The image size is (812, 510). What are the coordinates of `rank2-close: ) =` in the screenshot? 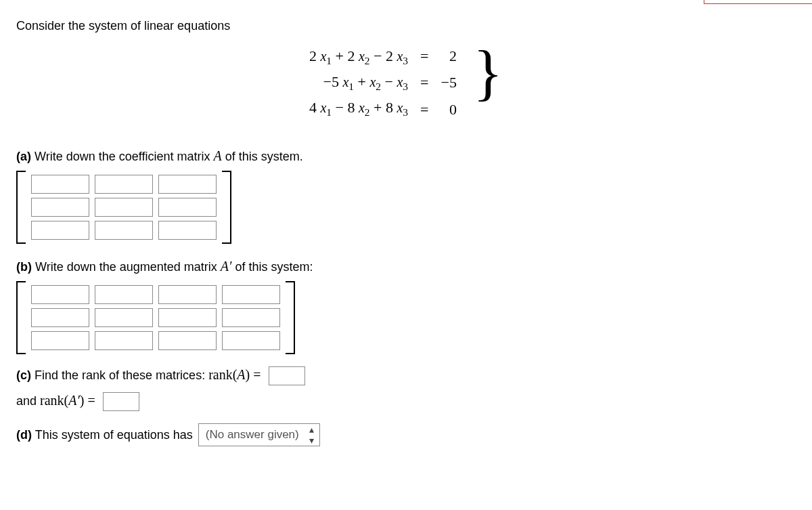 It's located at (88, 400).